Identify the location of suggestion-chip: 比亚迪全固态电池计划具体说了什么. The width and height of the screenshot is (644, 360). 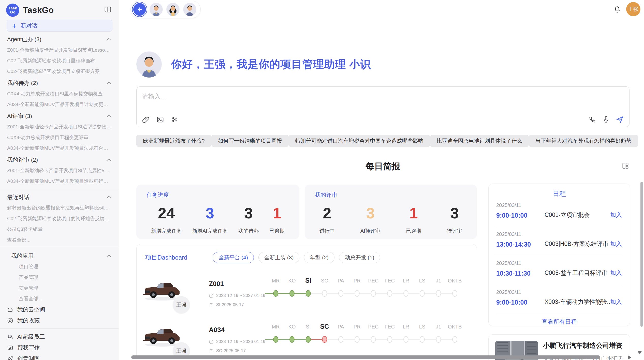
(479, 141).